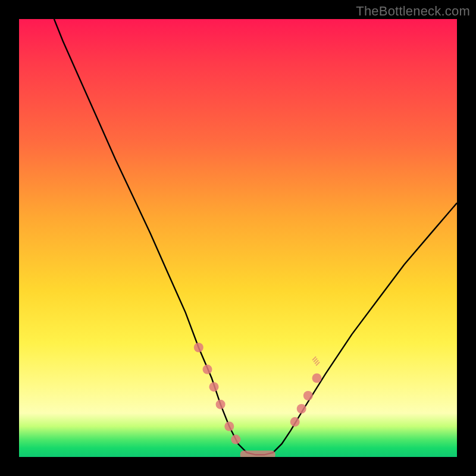  What do you see at coordinates (306, 400) in the screenshot?
I see `markers-right-arm` at bounding box center [306, 400].